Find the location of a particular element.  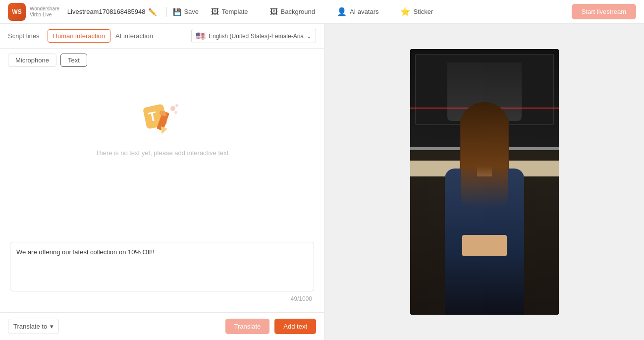

tab-human-interaction: Human interaction is located at coordinates (79, 36).